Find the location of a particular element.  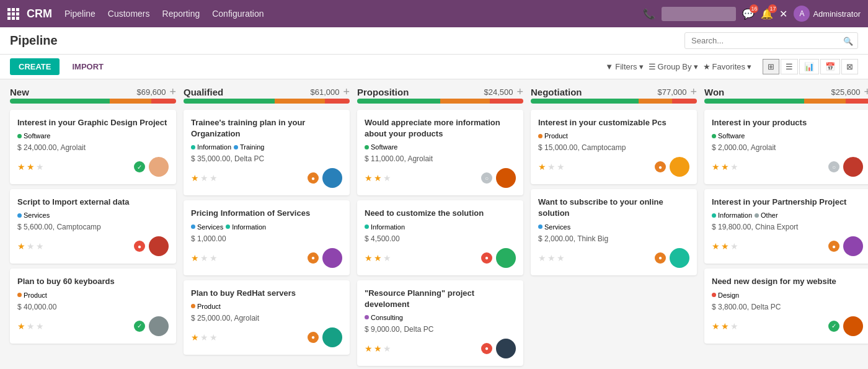

kanban-card: Interest in your products Software $ 2,0… is located at coordinates (786, 147).